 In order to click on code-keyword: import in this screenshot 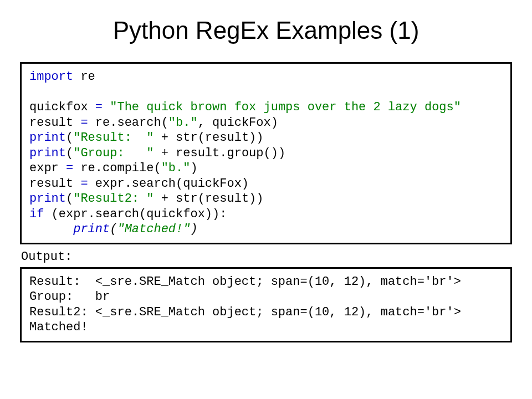, I will do `click(51, 76)`.